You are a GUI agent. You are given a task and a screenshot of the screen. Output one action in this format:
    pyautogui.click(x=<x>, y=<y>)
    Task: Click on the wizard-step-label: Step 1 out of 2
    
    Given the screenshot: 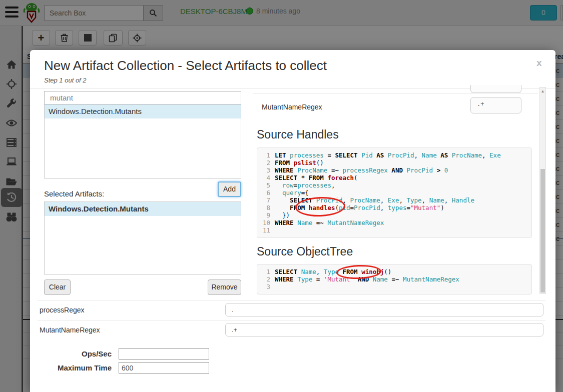 What is the action you would take?
    pyautogui.click(x=65, y=80)
    